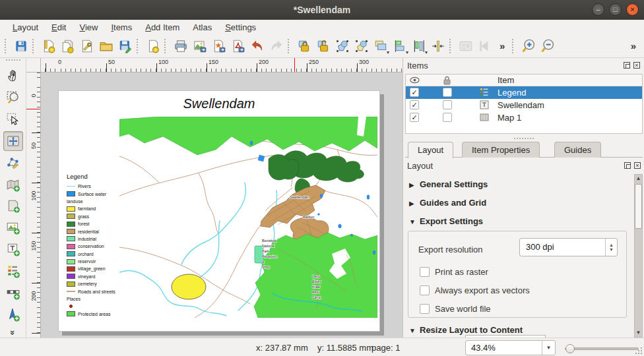 The width and height of the screenshot is (644, 356). Describe the element at coordinates (637, 65) in the screenshot. I see `close-panel-icon: ×` at that location.